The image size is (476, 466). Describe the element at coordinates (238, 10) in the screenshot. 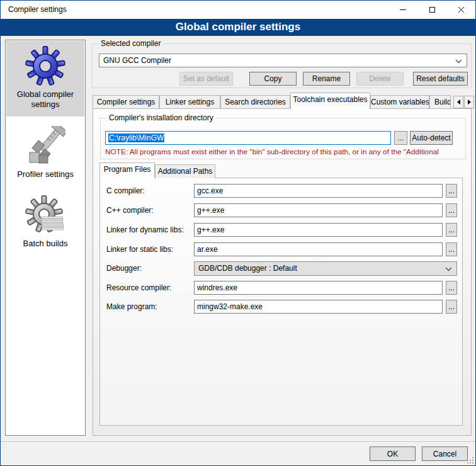

I see `titlebar: Compiler settings` at that location.